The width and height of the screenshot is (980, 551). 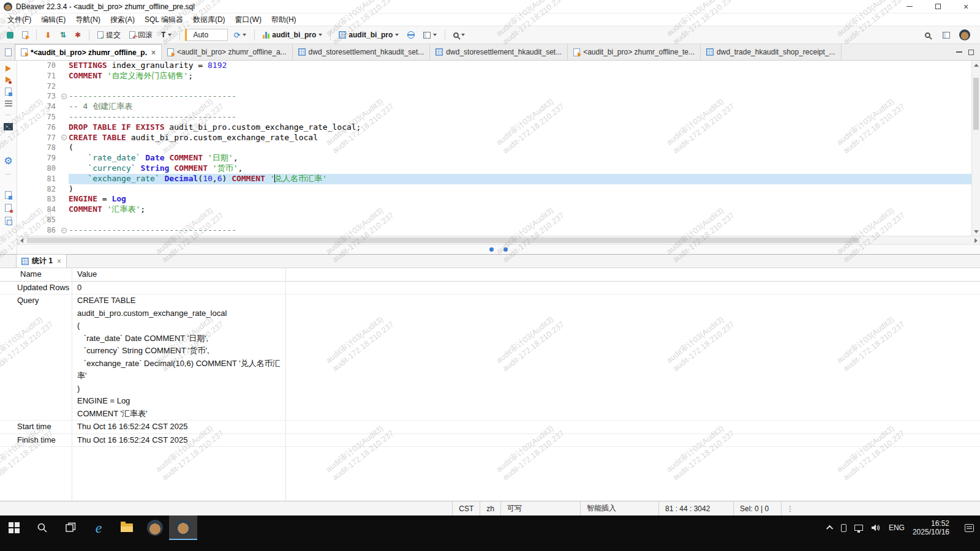 I want to click on code-line-72: 72, so click(x=494, y=87).